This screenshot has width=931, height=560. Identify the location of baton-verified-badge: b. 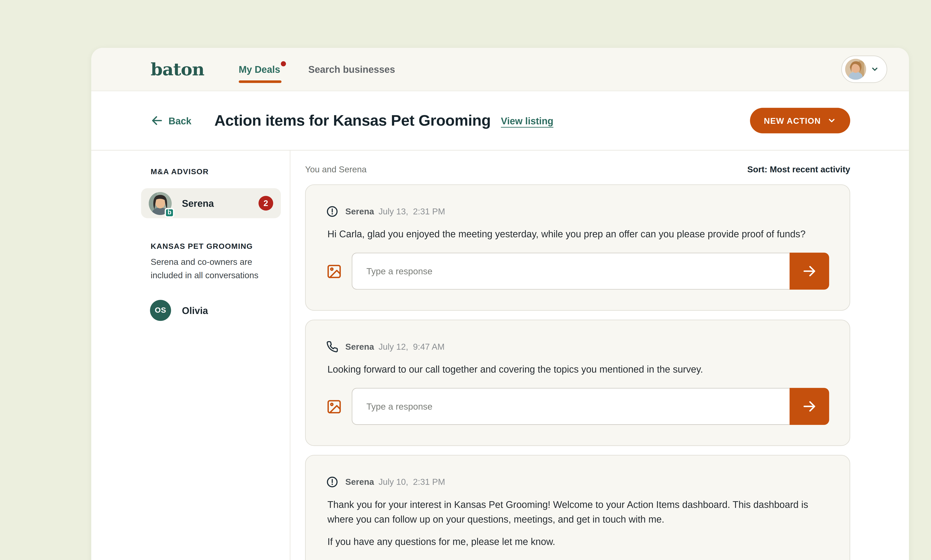
(169, 212).